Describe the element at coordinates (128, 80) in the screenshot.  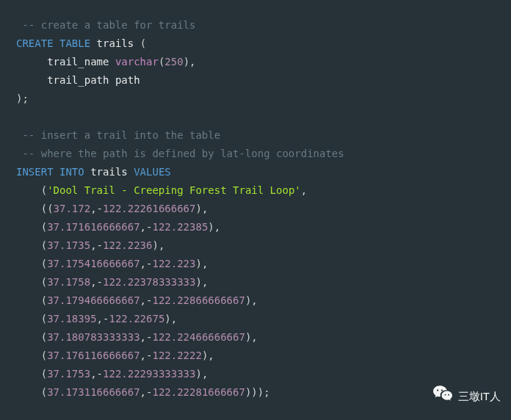
I see `id-path: path` at that location.